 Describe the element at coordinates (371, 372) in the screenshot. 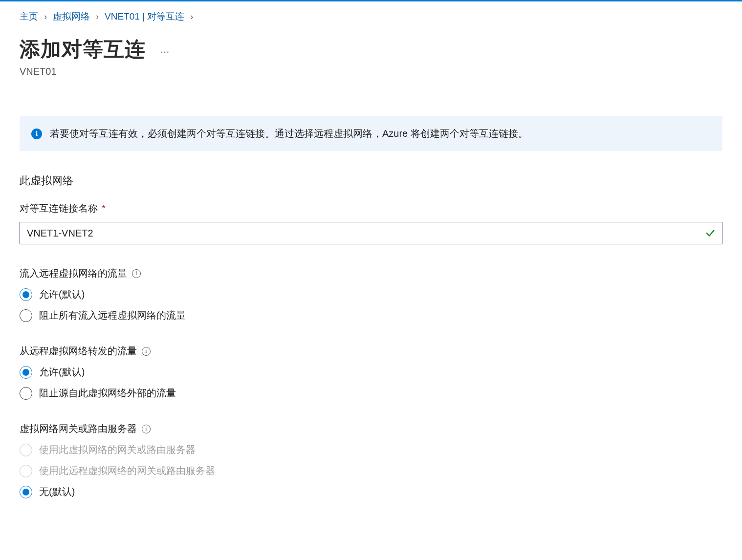

I see `forwarded-traffic-allow-row: 允许(默认)` at that location.